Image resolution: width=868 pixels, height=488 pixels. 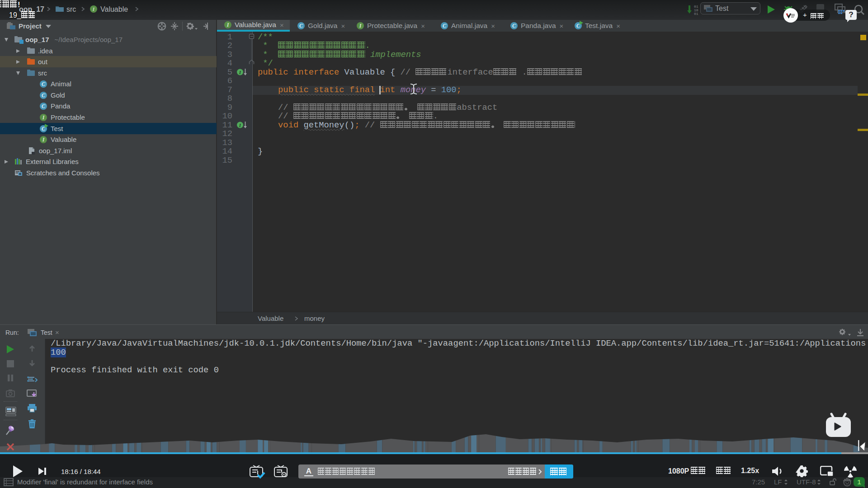 What do you see at coordinates (696, 14) in the screenshot?
I see `svg-text: 01` at bounding box center [696, 14].